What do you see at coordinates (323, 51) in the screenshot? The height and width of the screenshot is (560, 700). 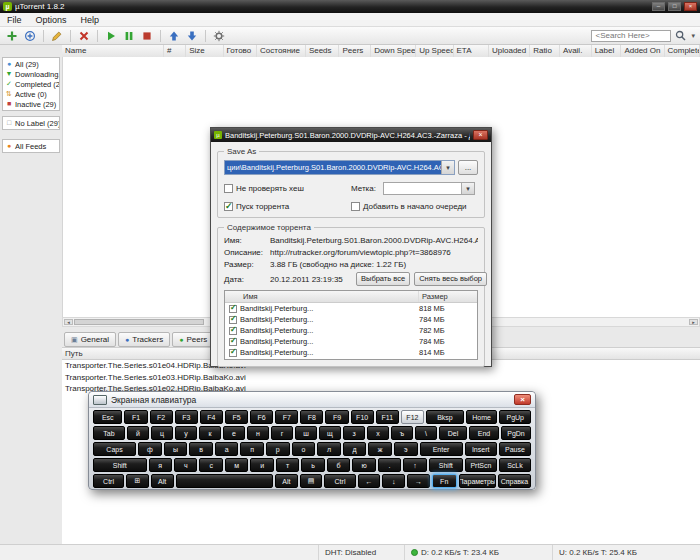 I see `column-header: Seeds` at bounding box center [323, 51].